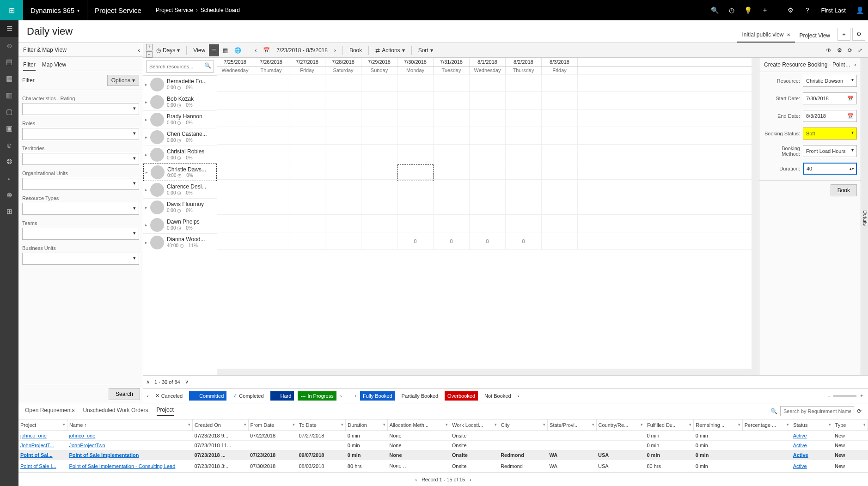 The image size is (868, 486). What do you see at coordinates (864, 216) in the screenshot?
I see `details-tab: Details` at bounding box center [864, 216].